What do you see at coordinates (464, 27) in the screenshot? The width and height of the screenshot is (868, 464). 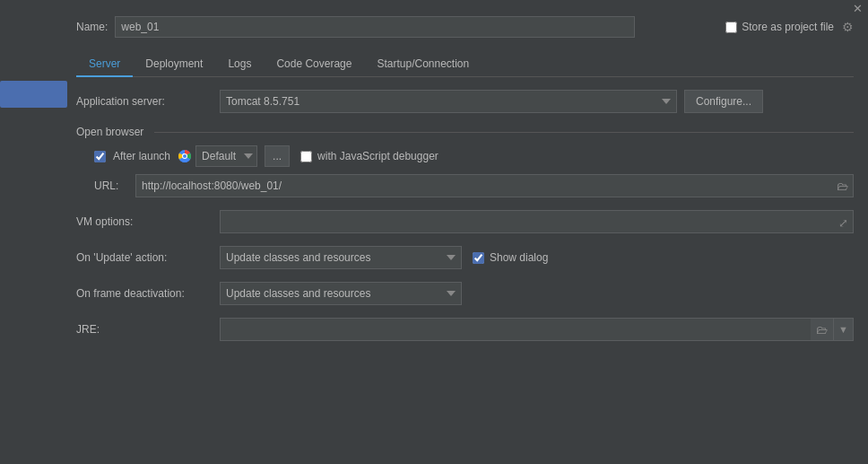 I see `header-row: Name: Store as project file ⚙` at bounding box center [464, 27].